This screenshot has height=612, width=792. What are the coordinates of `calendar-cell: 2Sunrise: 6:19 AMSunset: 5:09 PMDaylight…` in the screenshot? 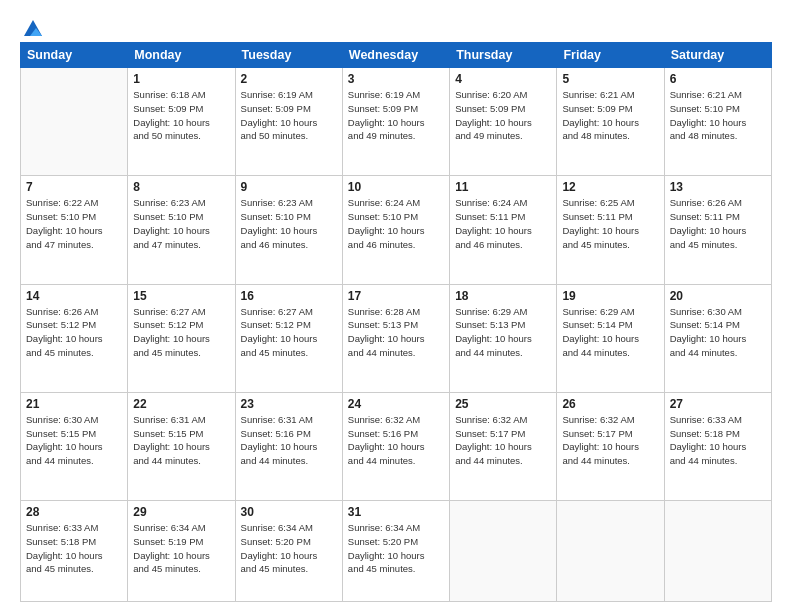 It's located at (288, 122).